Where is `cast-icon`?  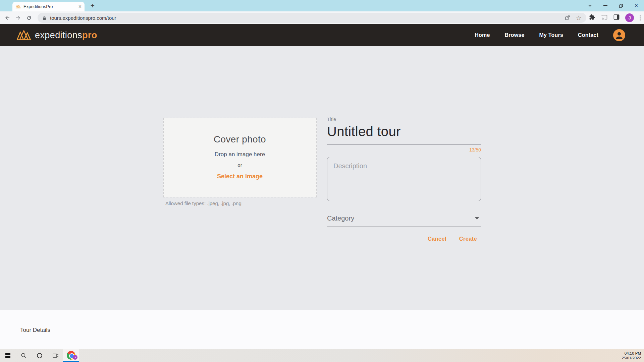
cast-icon is located at coordinates (604, 18).